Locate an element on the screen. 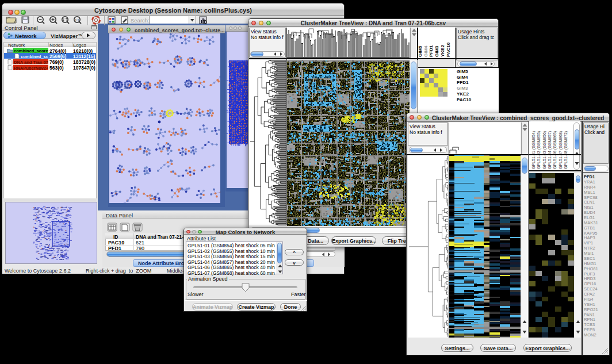 This screenshot has width=612, height=364. svg-text: 1:1 is located at coordinates (77, 20).